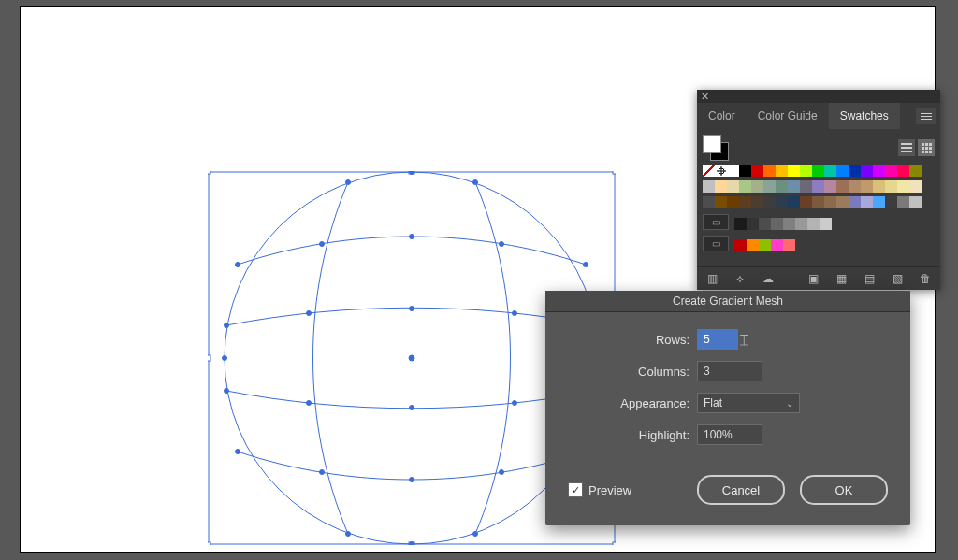 This screenshot has height=560, width=958. Describe the element at coordinates (748, 403) in the screenshot. I see `appearance-select: Flat ⌄` at that location.